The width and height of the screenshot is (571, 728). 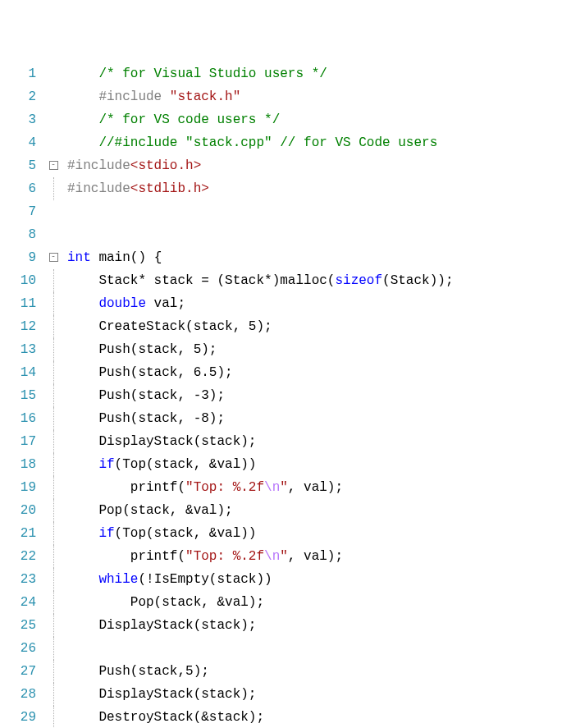 I want to click on line-number: 19, so click(x=21, y=488).